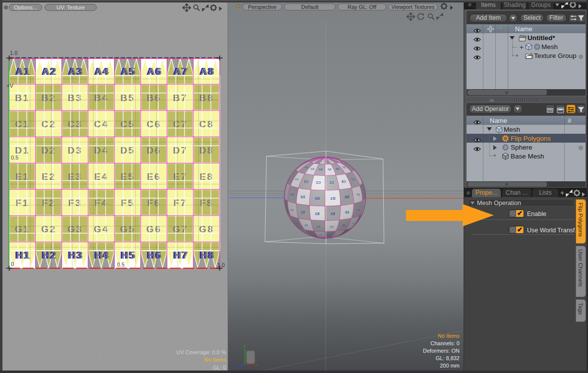  I want to click on svg-text: G1, so click(22, 229).